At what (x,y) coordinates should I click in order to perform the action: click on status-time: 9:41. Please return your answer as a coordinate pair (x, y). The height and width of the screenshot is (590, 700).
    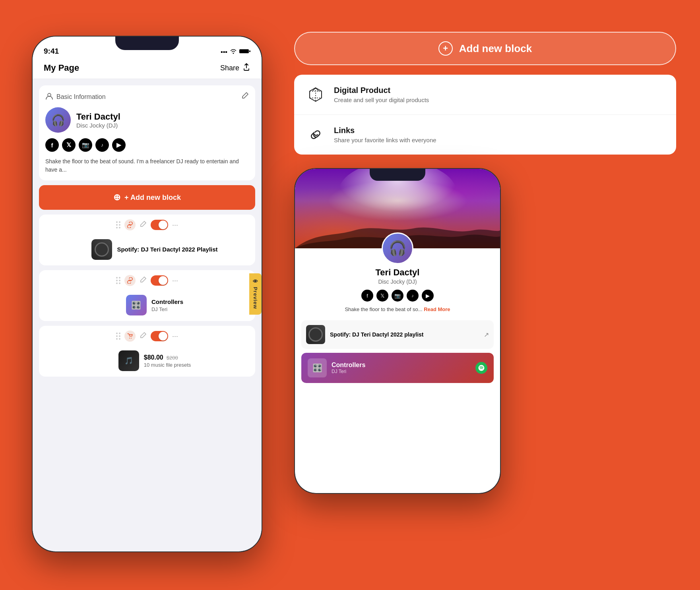
    Looking at the image, I should click on (51, 51).